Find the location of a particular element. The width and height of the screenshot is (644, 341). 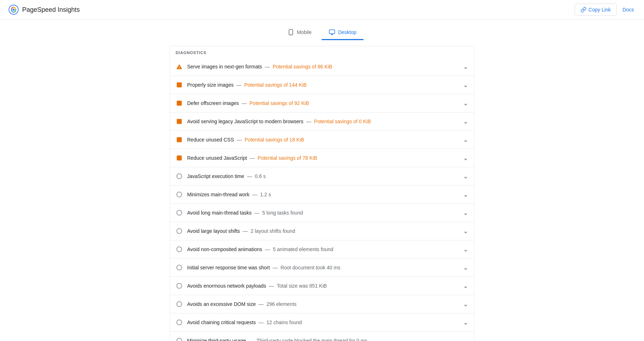

item-title: Reduce unused JavaScript is located at coordinates (217, 158).